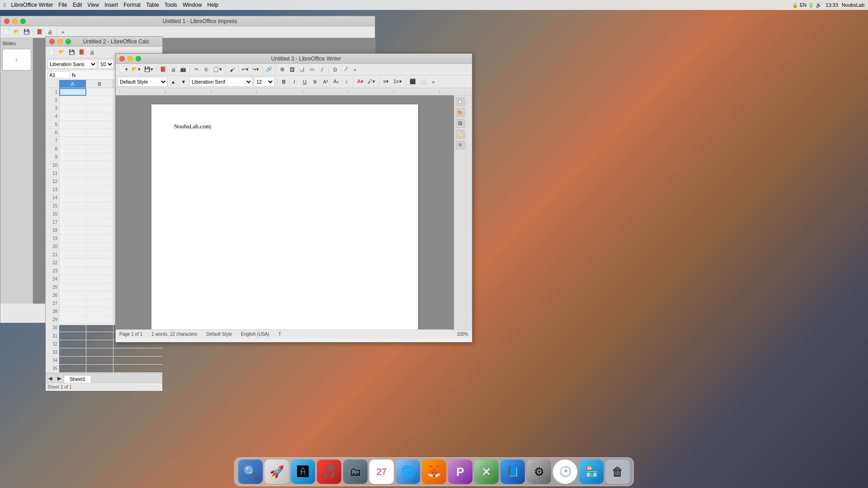 This screenshot has height=488, width=868. I want to click on tb-open: 📂▾, so click(136, 70).